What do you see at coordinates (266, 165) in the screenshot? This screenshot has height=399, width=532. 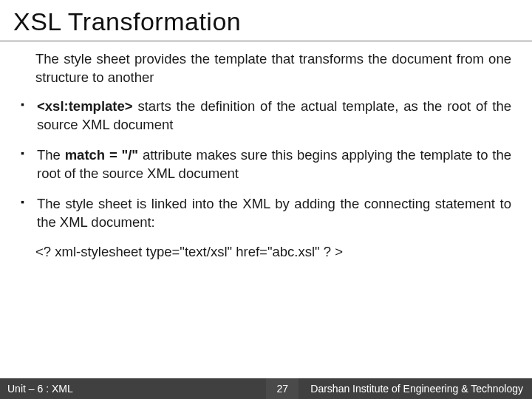 I see `list-item: The match = "/" attribute makes sure thi…` at bounding box center [266, 165].